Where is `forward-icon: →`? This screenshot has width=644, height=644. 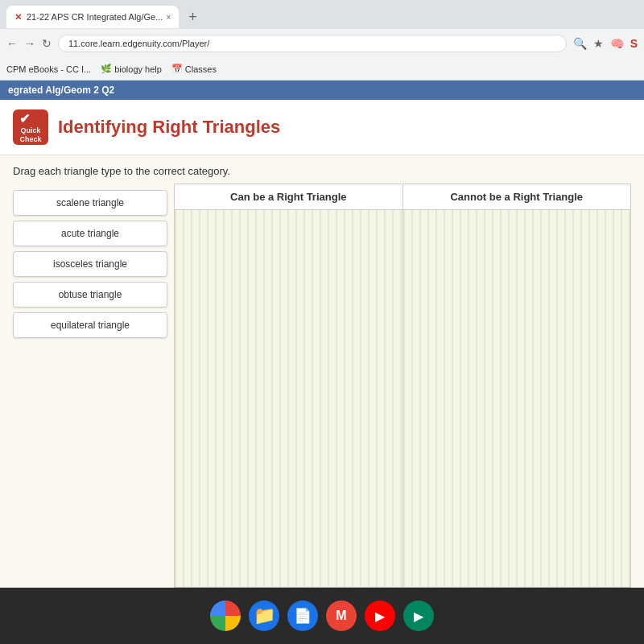 forward-icon: → is located at coordinates (30, 43).